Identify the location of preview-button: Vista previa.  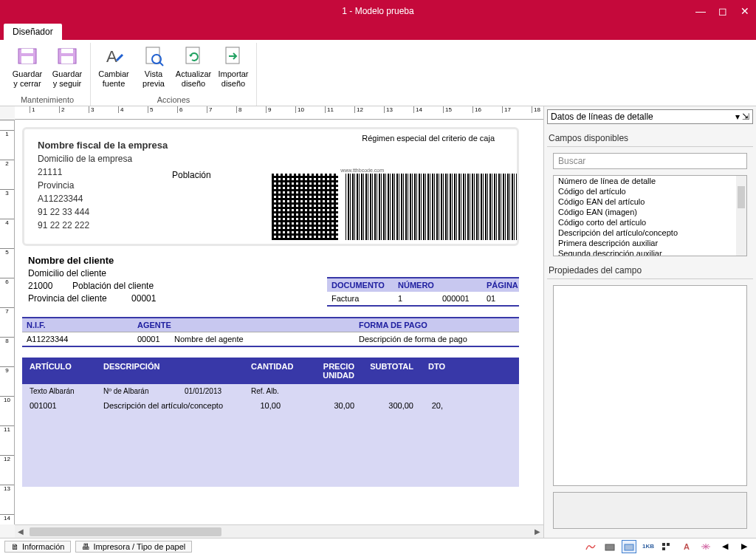
(154, 68).